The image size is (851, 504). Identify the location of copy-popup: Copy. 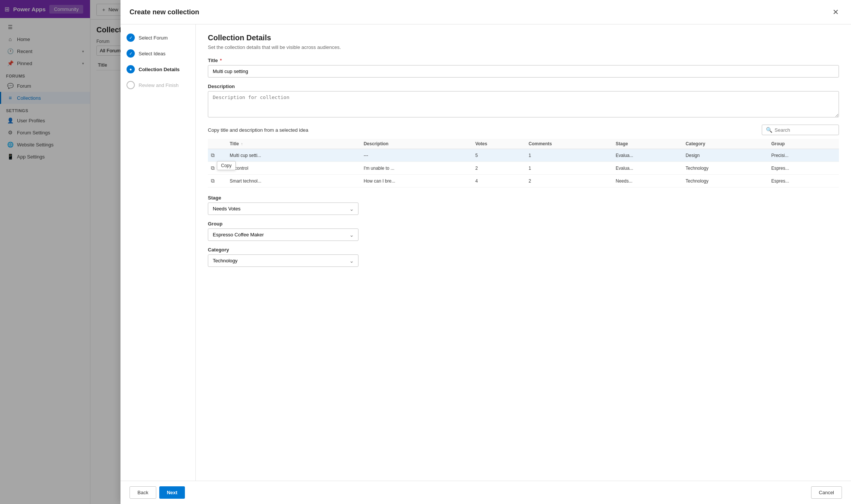
(226, 166).